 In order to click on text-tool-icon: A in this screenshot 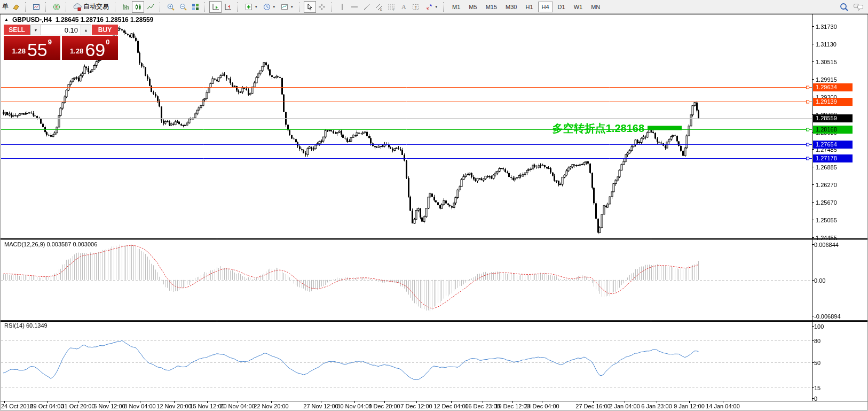, I will do `click(404, 7)`.